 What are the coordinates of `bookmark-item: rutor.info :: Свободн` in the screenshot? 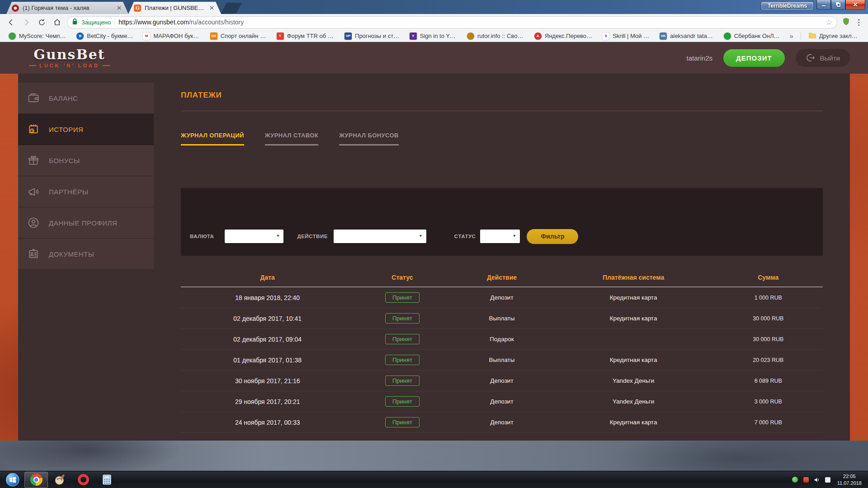 It's located at (496, 36).